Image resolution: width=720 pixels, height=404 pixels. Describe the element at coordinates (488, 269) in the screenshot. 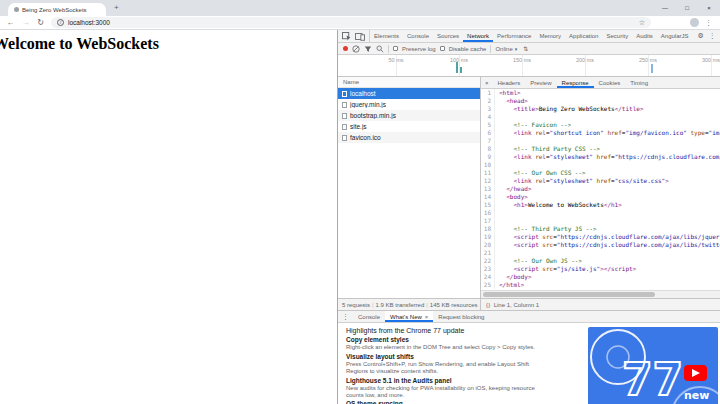

I see `line-number: 23` at that location.